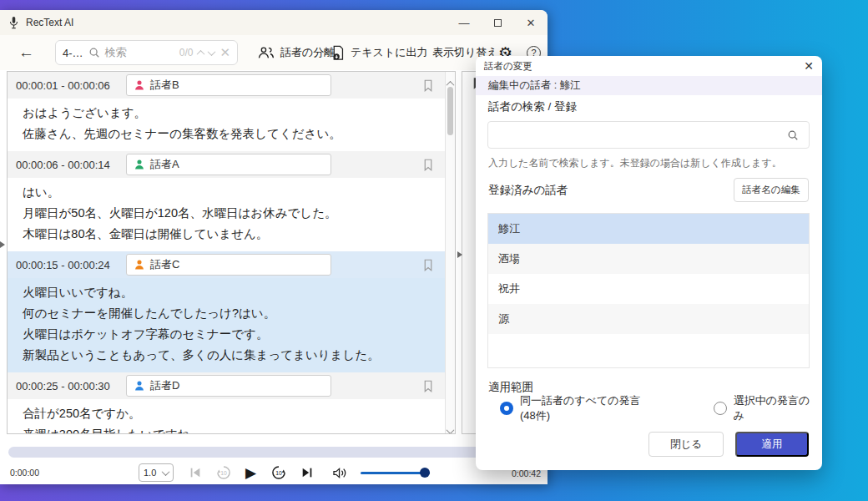  I want to click on utterance-line: 新製品ということもあって、多くの人に集まってまいりました。, so click(230, 356).